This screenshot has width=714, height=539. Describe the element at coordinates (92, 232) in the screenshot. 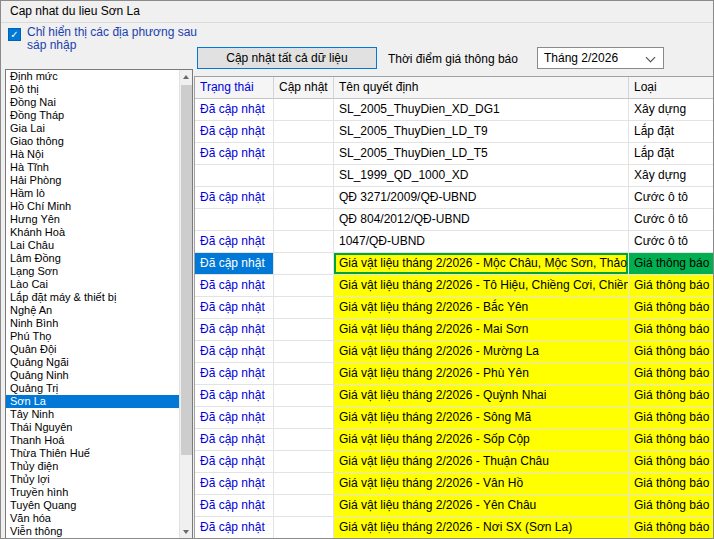

I see `province-item: Khánh Hoà` at that location.